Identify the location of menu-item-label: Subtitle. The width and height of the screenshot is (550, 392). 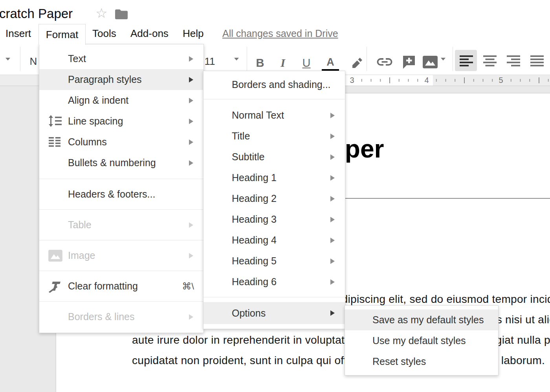
(248, 157).